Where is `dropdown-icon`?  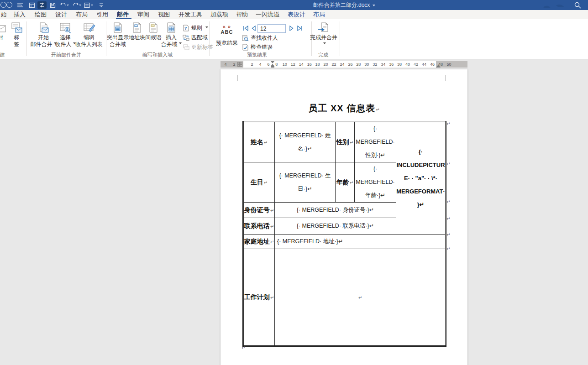
dropdown-icon is located at coordinates (207, 28).